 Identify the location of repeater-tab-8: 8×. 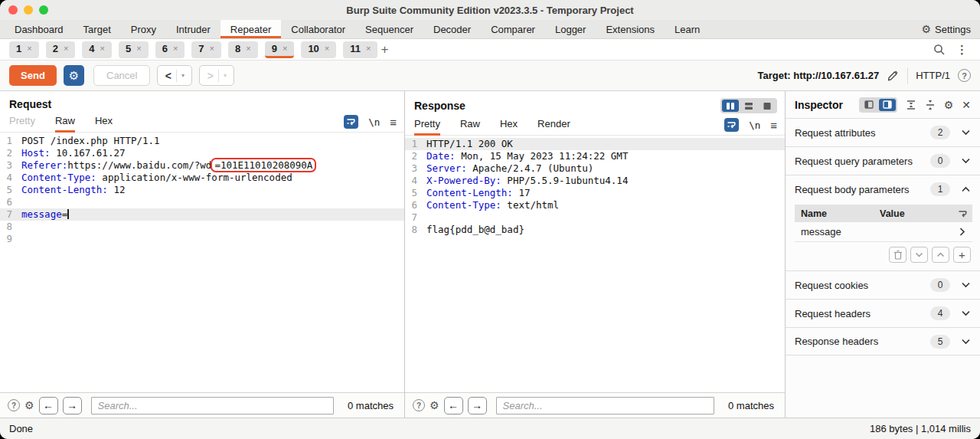
(243, 50).